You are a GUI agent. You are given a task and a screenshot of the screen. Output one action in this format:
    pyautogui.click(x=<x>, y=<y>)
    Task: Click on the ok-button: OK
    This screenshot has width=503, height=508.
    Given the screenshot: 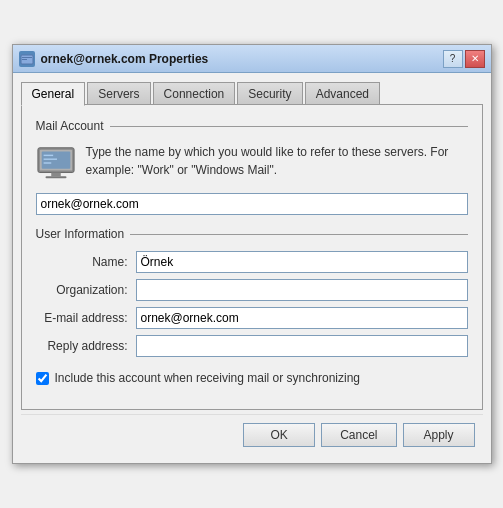 What is the action you would take?
    pyautogui.click(x=279, y=435)
    